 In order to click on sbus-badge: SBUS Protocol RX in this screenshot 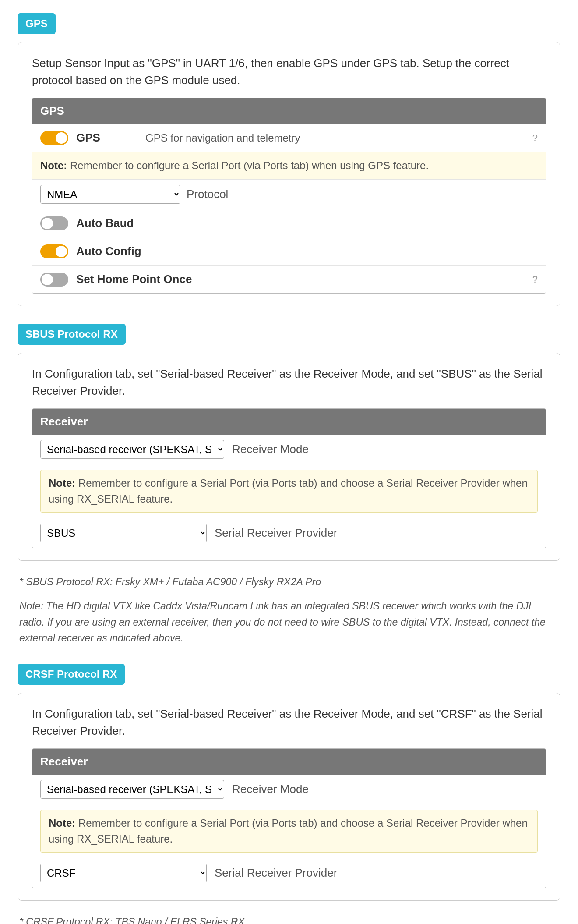, I will do `click(72, 334)`.